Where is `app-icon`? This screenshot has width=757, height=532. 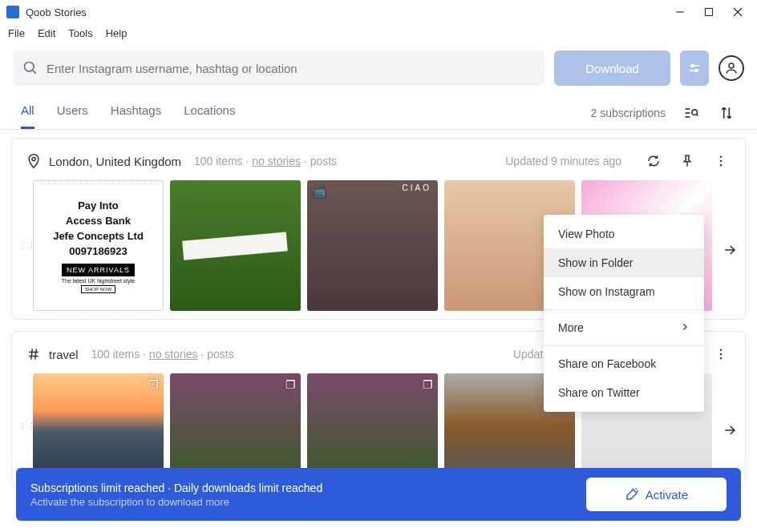 app-icon is located at coordinates (13, 12).